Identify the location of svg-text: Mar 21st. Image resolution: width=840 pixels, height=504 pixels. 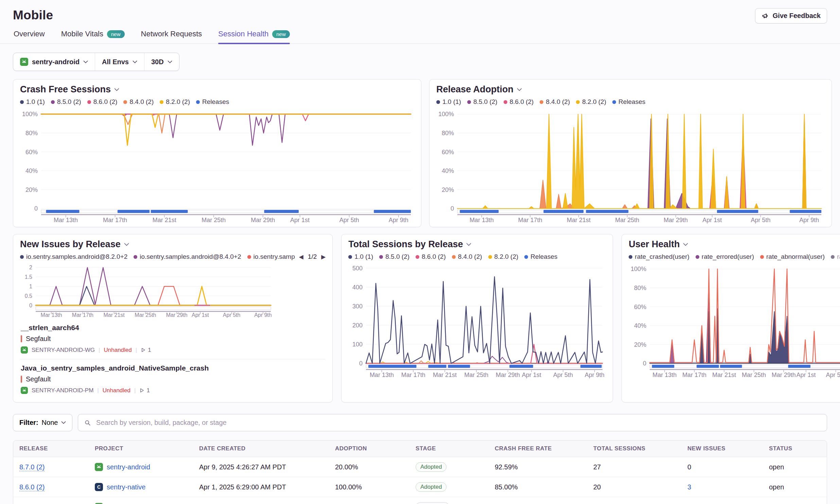
(164, 220).